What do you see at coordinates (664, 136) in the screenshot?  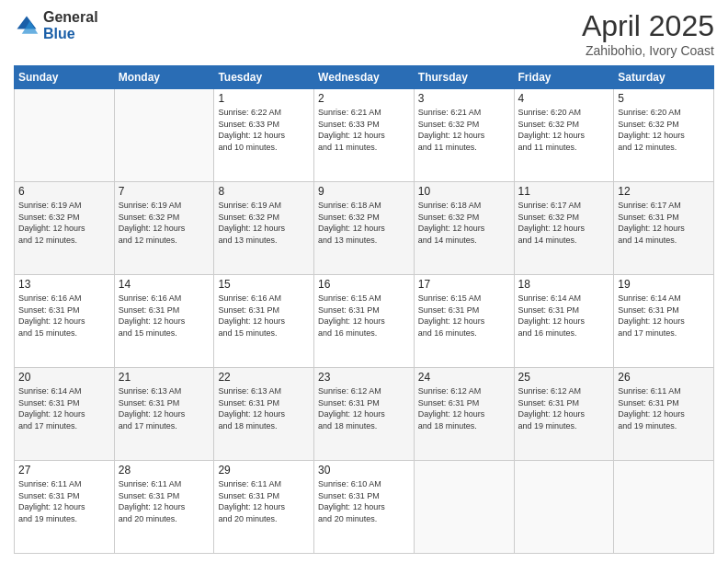 I see `calendar-cell: 5Sunrise: 6:20 AM Sunset: 6:32 PM Daylig…` at bounding box center [664, 136].